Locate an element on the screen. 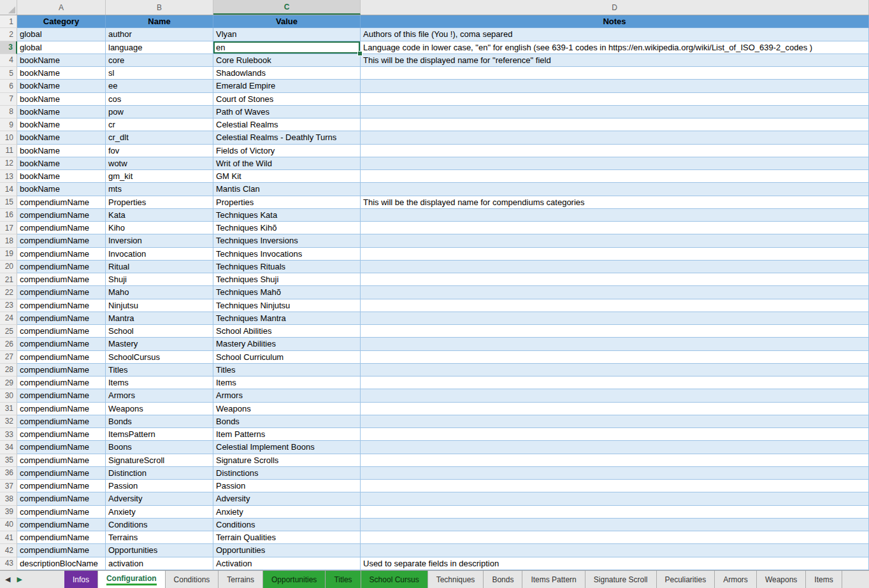  cell-a30: compendiumName is located at coordinates (61, 396).